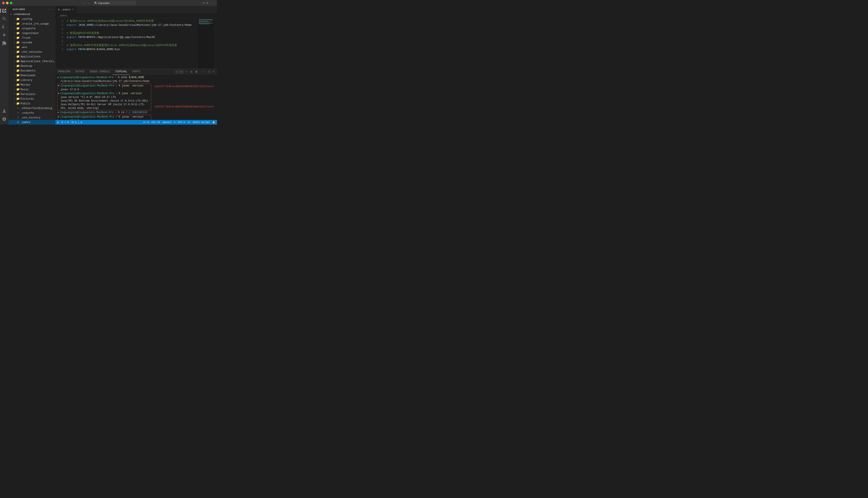  What do you see at coordinates (209, 72) in the screenshot?
I see `maximize-panel-icon: ∧` at bounding box center [209, 72].